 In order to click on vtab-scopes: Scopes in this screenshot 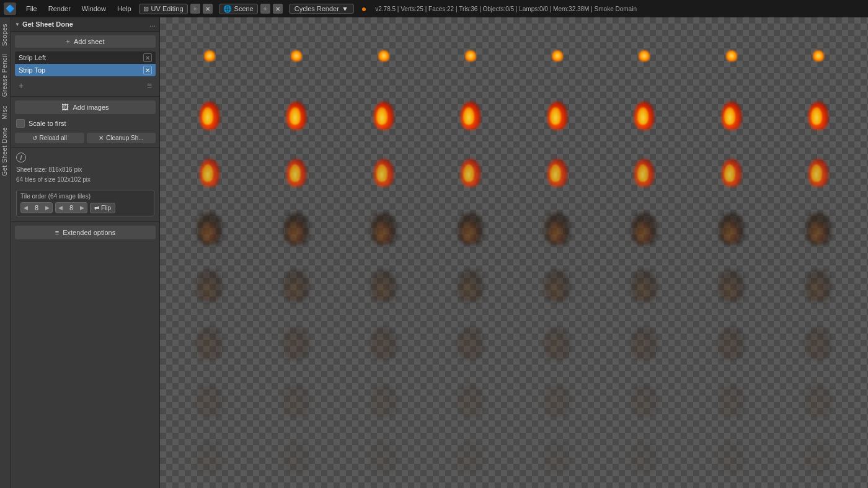, I will do `click(5, 35)`.